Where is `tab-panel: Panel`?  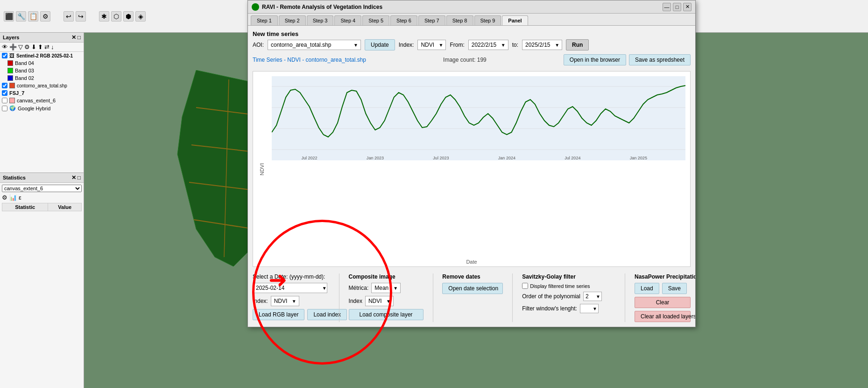
tab-panel: Panel is located at coordinates (515, 21).